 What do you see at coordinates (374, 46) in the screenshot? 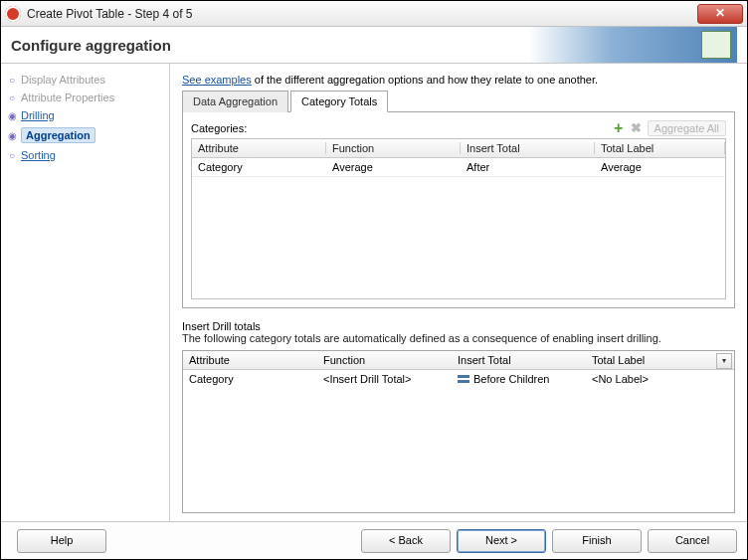
I see `header: Configure aggregation` at bounding box center [374, 46].